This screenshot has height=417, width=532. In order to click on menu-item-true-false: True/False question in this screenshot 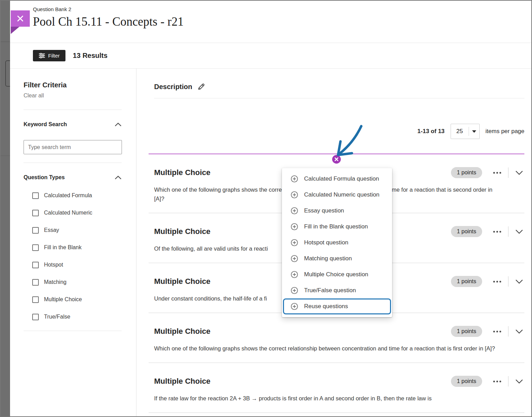, I will do `click(337, 290)`.